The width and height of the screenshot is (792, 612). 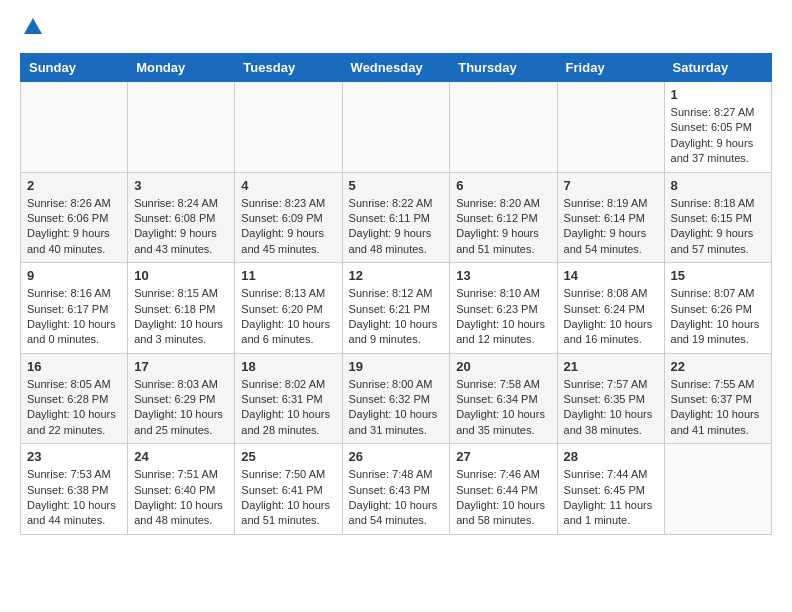 I want to click on day-number: 27, so click(x=503, y=456).